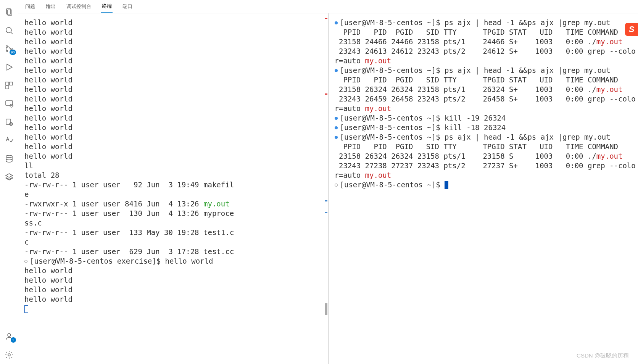 The image size is (638, 364). Describe the element at coordinates (13, 52) in the screenshot. I see `scm-badge: 90` at that location.